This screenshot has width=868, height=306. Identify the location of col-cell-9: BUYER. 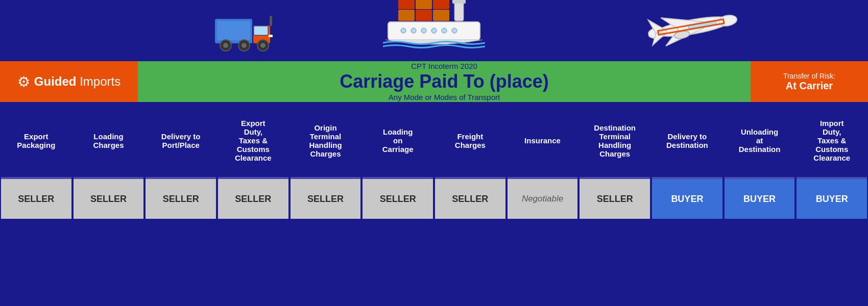
(687, 198).